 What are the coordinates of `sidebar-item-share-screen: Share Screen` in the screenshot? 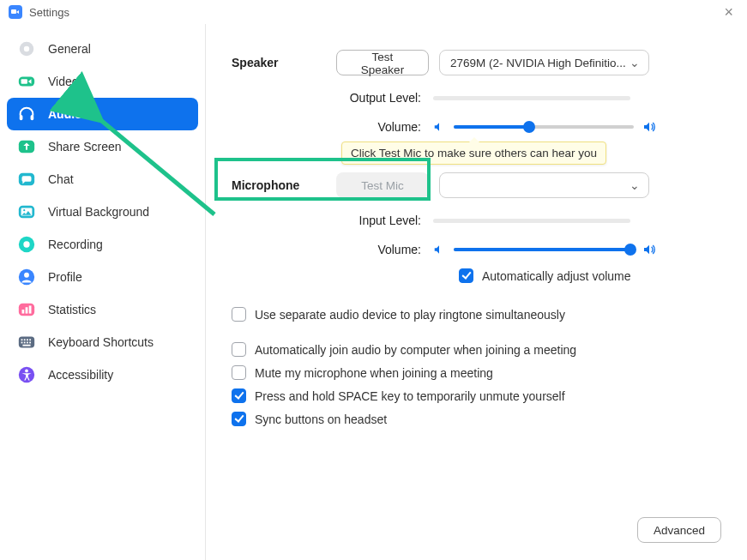 It's located at (103, 147).